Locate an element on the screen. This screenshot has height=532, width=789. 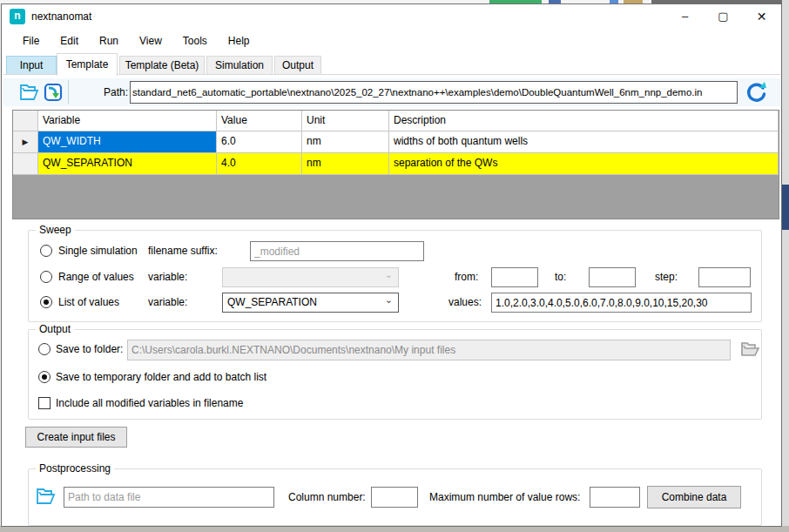
menu-edit: Edit is located at coordinates (70, 41).